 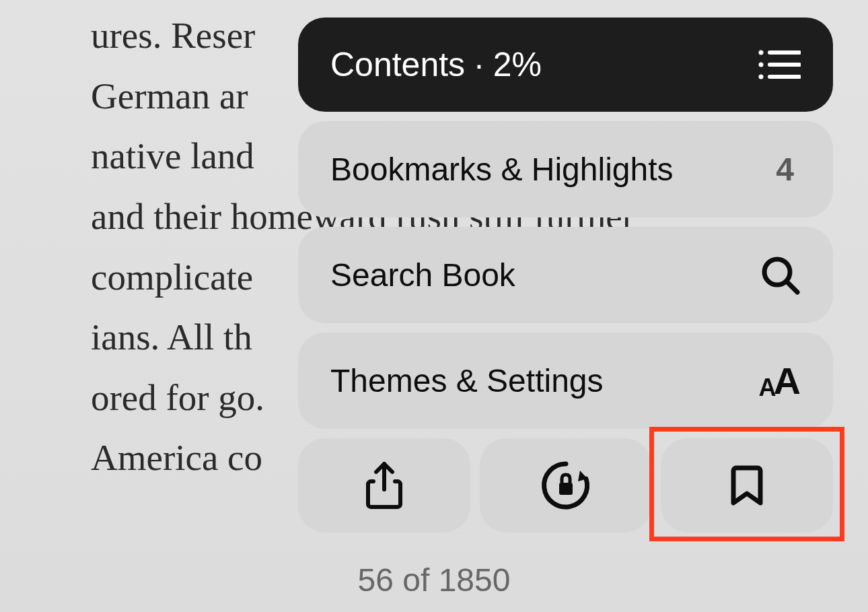 I want to click on bookmark-icon, so click(x=747, y=485).